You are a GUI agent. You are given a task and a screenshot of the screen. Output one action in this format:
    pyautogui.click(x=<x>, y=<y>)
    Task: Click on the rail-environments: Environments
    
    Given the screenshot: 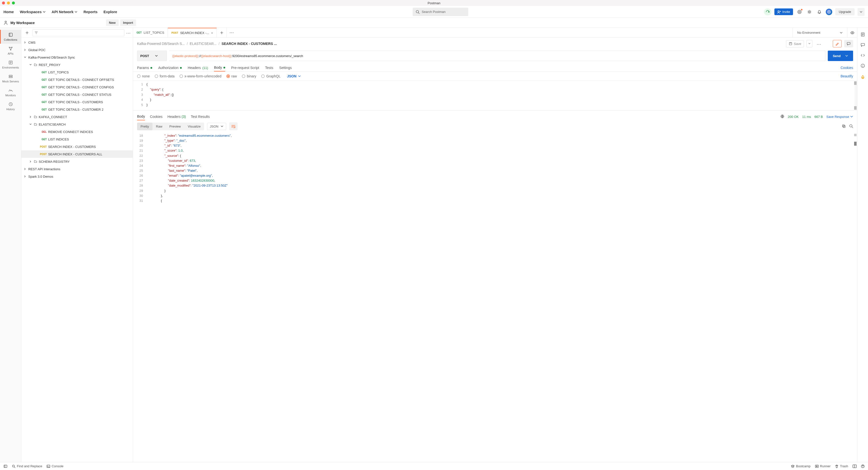 What is the action you would take?
    pyautogui.click(x=11, y=65)
    